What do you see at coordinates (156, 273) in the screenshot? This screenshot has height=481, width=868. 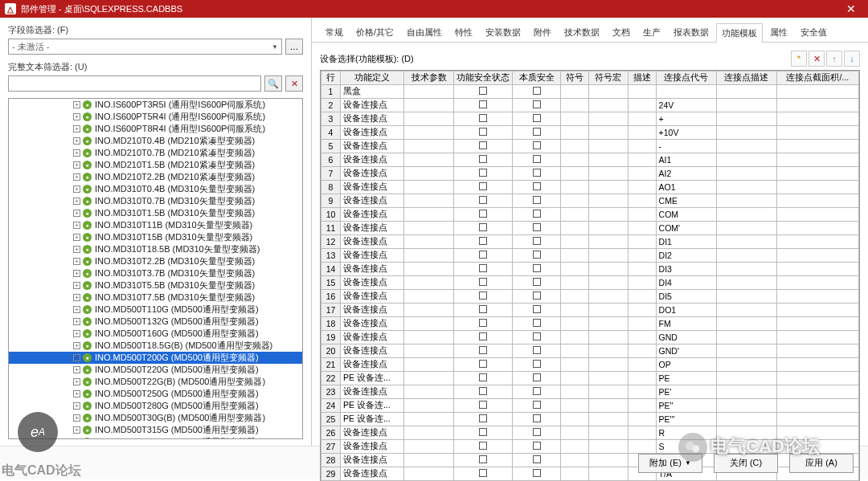 I see `tree-item: +●INO.MD310T3.7B (MD310矢量型变频器)` at bounding box center [156, 273].